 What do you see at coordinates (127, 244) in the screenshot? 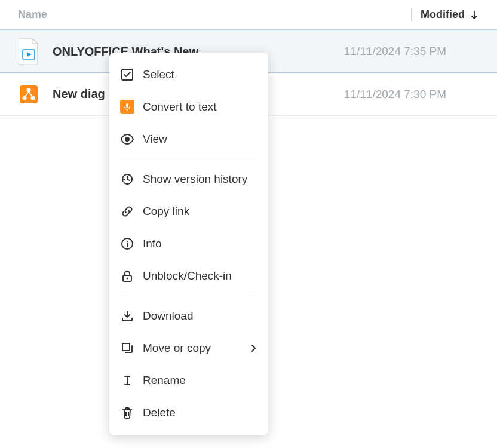
I see `info-icon` at bounding box center [127, 244].